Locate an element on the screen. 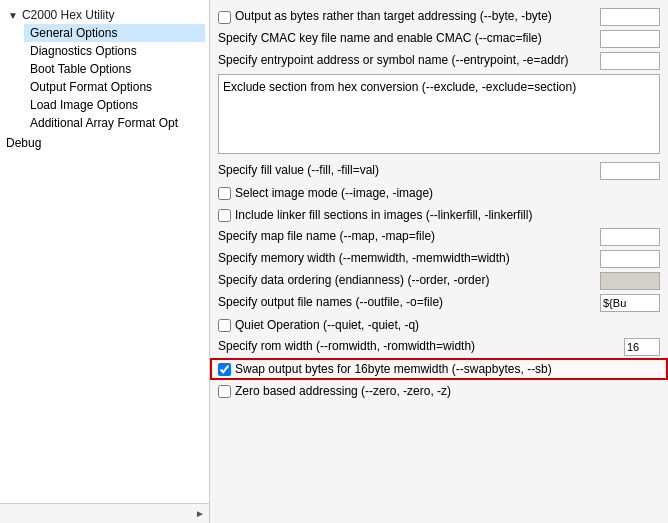 The image size is (668, 523). sidebar-item-boot-table: Boot Table Options is located at coordinates (114, 69).